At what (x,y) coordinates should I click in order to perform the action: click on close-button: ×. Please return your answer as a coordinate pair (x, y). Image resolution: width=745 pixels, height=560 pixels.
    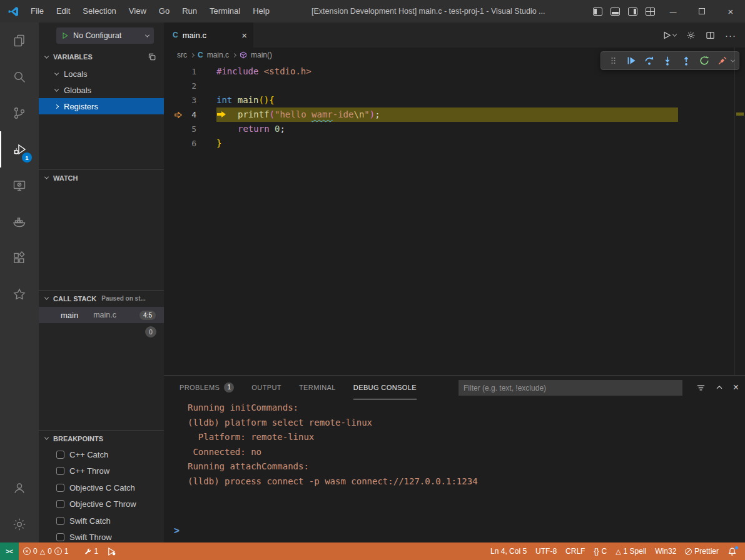
    Looking at the image, I should click on (731, 11).